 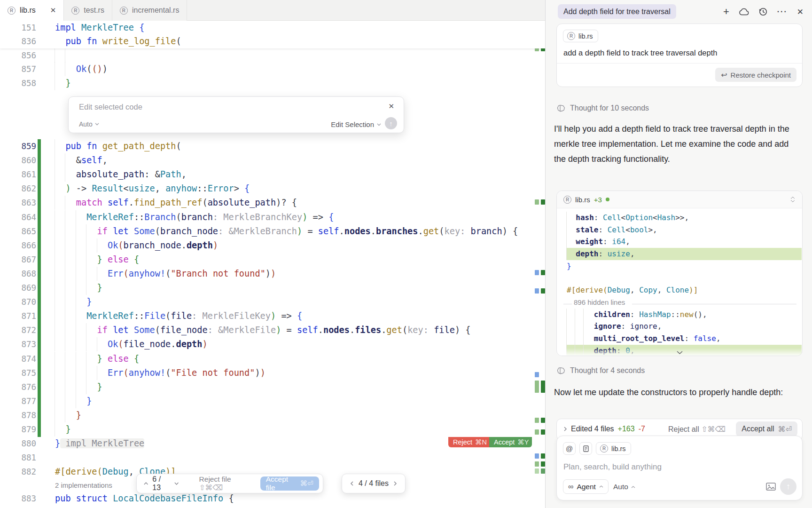 What do you see at coordinates (273, 83) in the screenshot?
I see `code-line-858: 858 }` at bounding box center [273, 83].